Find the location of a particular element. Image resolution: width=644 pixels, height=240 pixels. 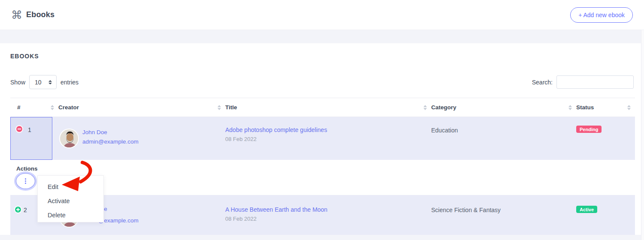

creator-avatar is located at coordinates (69, 138).